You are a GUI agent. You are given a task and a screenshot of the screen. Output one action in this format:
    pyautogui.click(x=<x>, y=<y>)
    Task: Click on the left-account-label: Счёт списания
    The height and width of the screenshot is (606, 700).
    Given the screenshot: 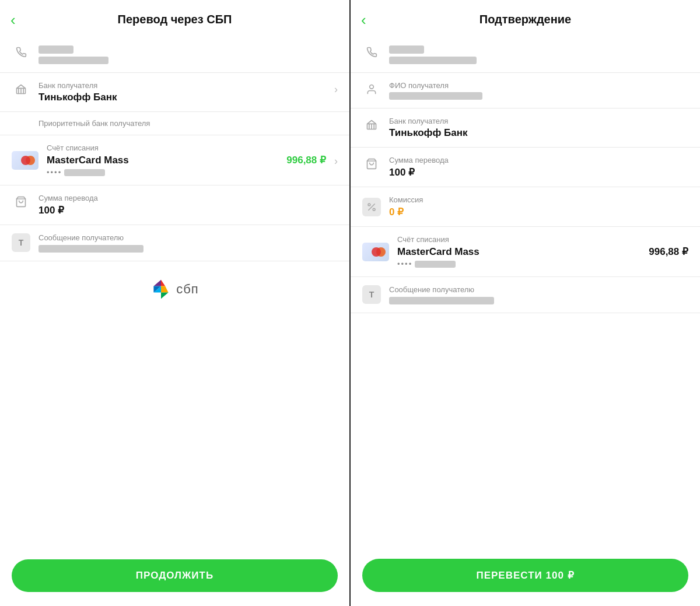 What is the action you would take?
    pyautogui.click(x=187, y=148)
    